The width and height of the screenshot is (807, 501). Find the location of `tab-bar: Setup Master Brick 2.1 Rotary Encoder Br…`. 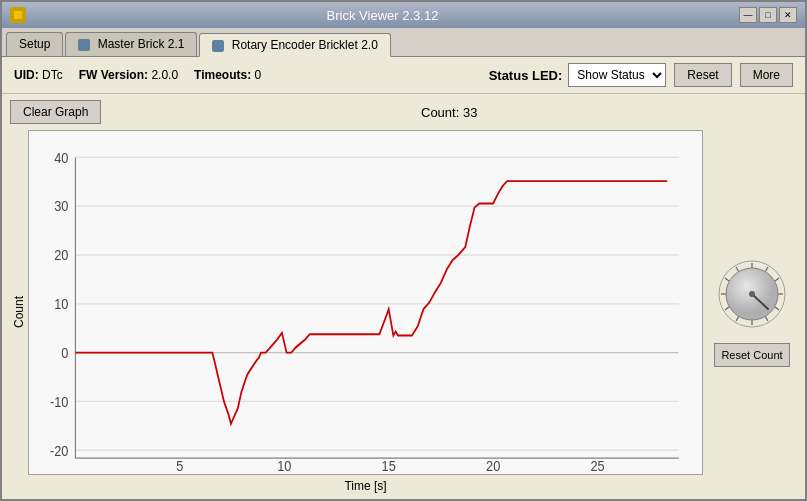

tab-bar: Setup Master Brick 2.1 Rotary Encoder Br… is located at coordinates (404, 42).